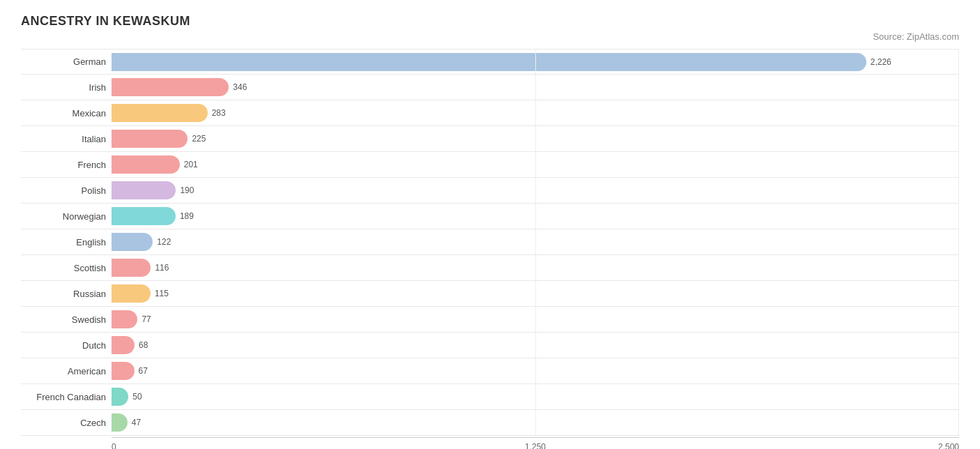 This screenshot has width=980, height=449. I want to click on bar-label: Mexican, so click(66, 113).